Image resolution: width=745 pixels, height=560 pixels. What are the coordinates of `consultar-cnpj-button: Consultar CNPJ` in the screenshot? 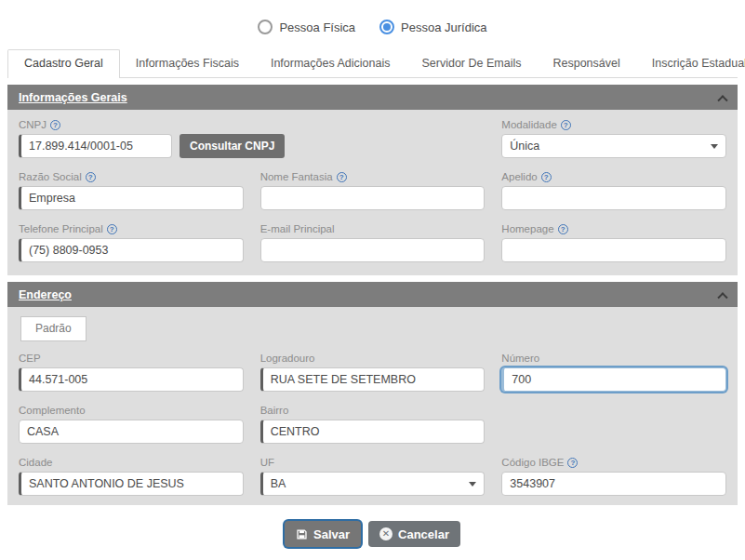 It's located at (233, 146).